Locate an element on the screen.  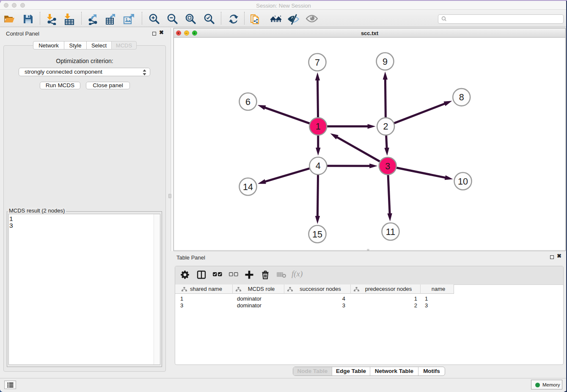
svg-text: 4 is located at coordinates (318, 166).